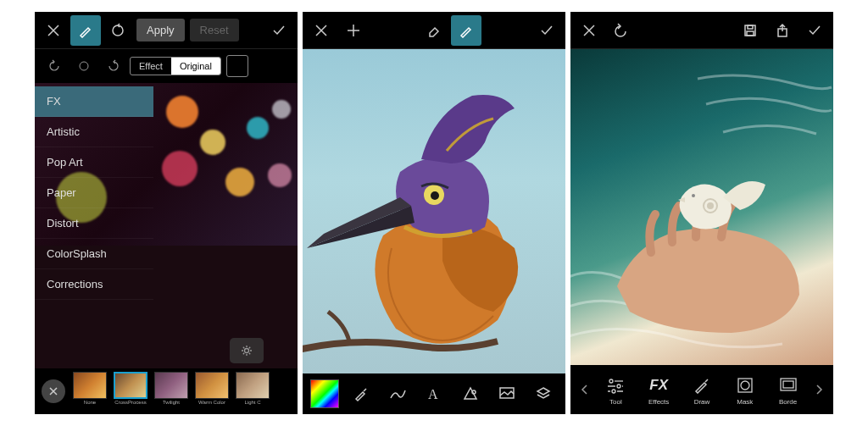 Image resolution: width=868 pixels, height=426 pixels. Describe the element at coordinates (113, 66) in the screenshot. I see `redo-icon` at that location.